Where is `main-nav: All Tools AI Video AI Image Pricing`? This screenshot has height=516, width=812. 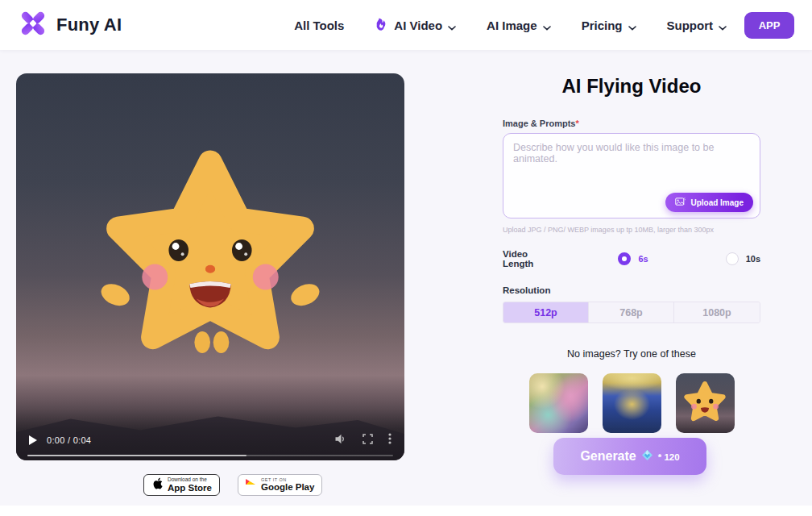 main-nav: All Tools AI Video AI Image Pricing is located at coordinates (511, 26).